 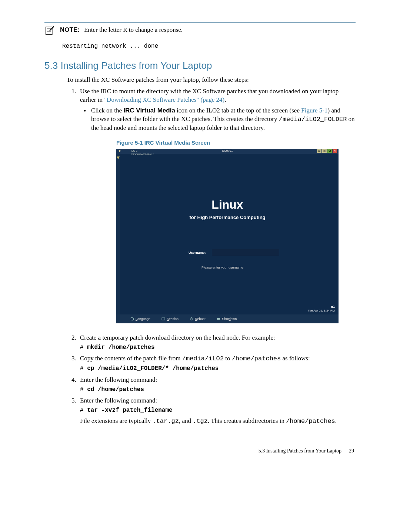 I want to click on login-bottom-bar: Language Session Reboot Shutdown, so click(x=227, y=319).